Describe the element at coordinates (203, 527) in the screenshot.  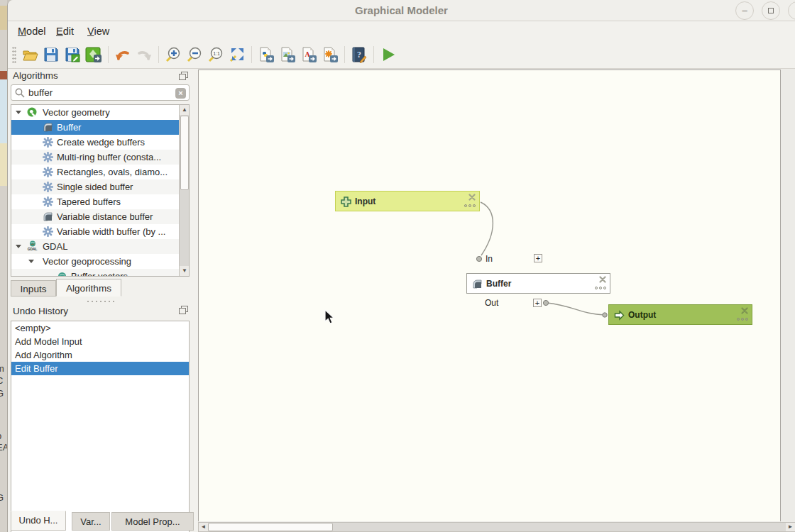
I see `scroll-left-icon: ◄` at that location.